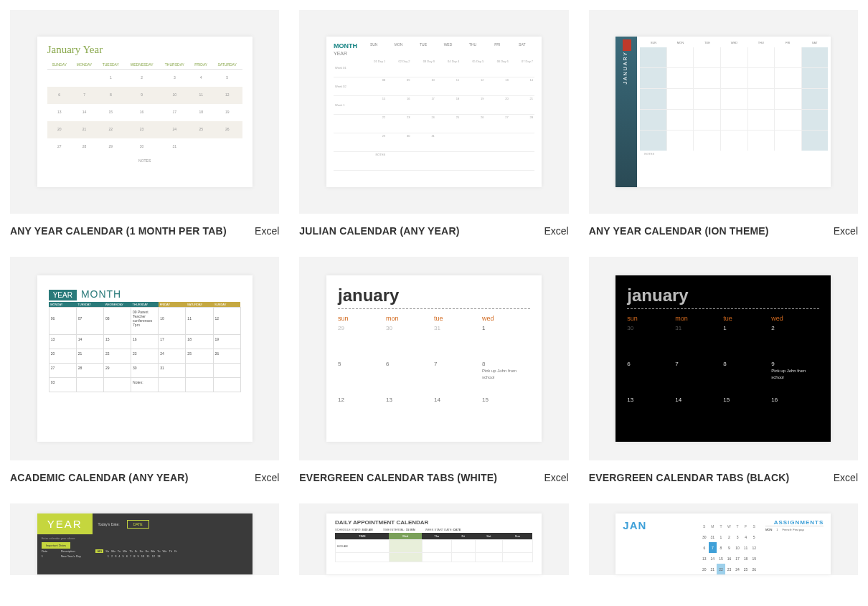 This screenshot has width=868, height=606. Describe the element at coordinates (145, 50) in the screenshot. I see `preview-heading: January Year` at that location.